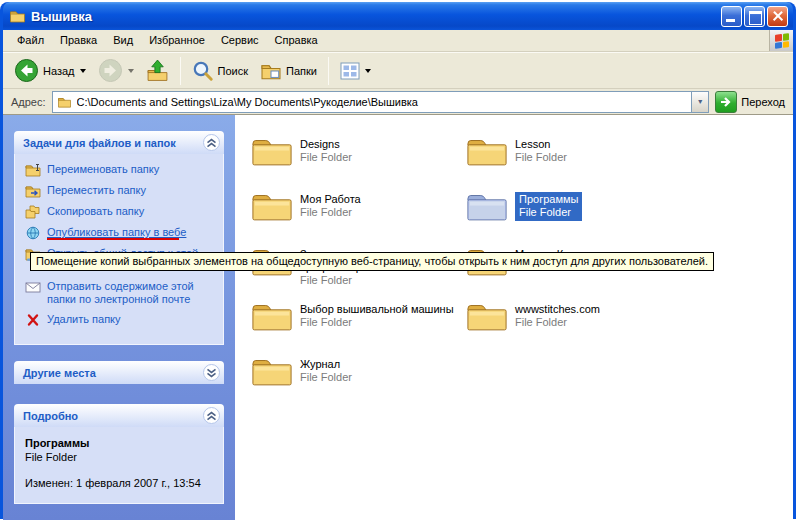  I want to click on forward-icon, so click(110, 70).